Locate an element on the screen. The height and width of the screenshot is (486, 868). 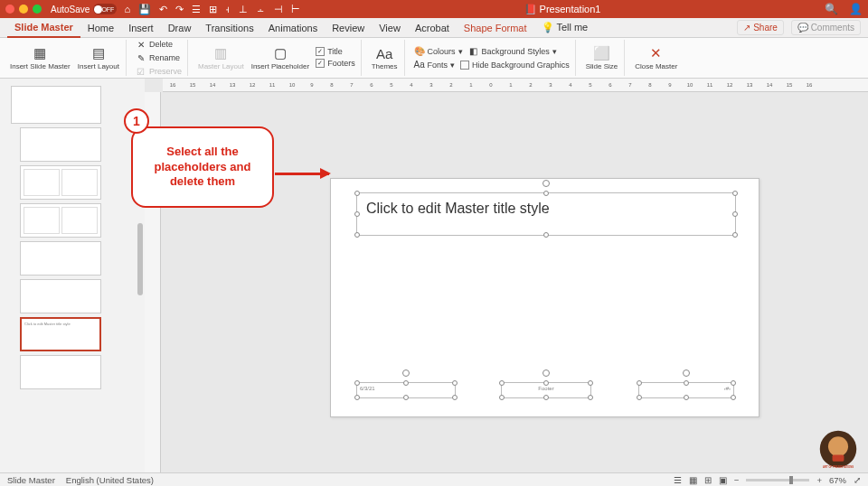
tab-shape-format: Shape Format is located at coordinates (495, 28).